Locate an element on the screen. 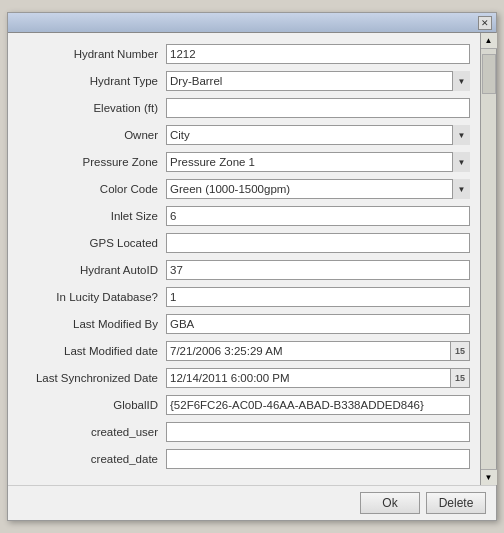  select-wrapper-owner: CityPrivate▼ is located at coordinates (318, 135).